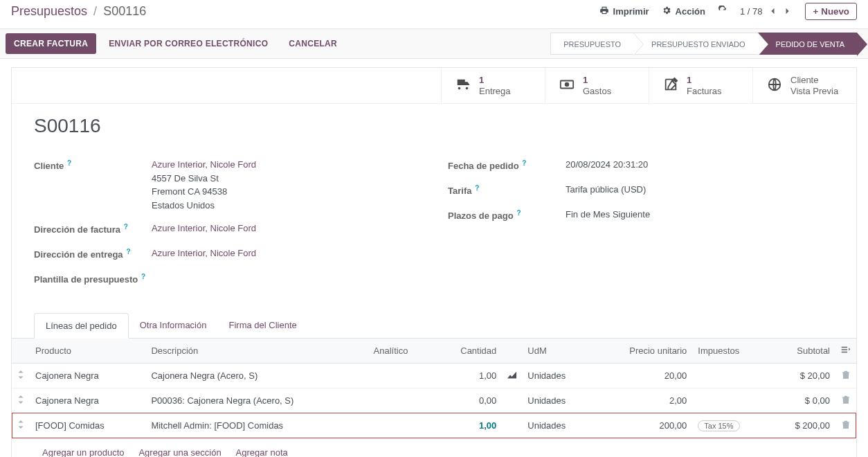 The height and width of the screenshot is (457, 868). What do you see at coordinates (807, 44) in the screenshot?
I see `status-step-order: PEDIDO DE VENTA` at bounding box center [807, 44].